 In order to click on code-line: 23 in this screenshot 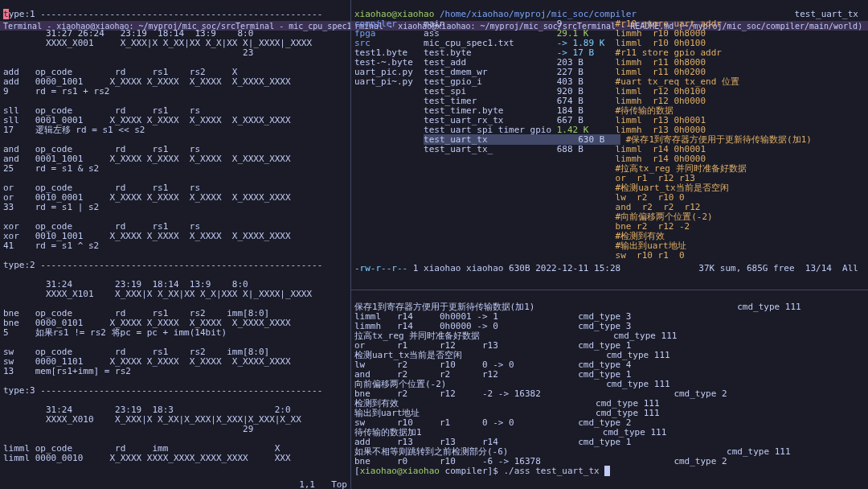, I will do `click(175, 53)`.